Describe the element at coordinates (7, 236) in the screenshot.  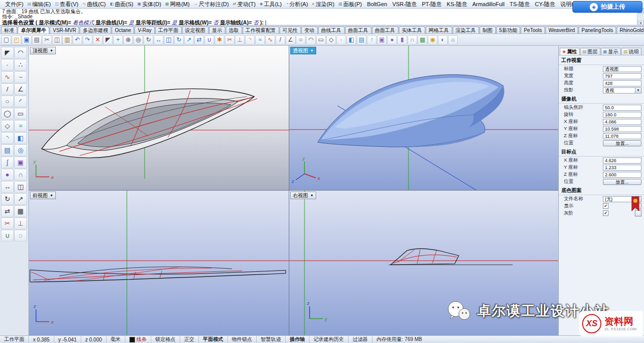
I see `join-icon: ∪` at that location.